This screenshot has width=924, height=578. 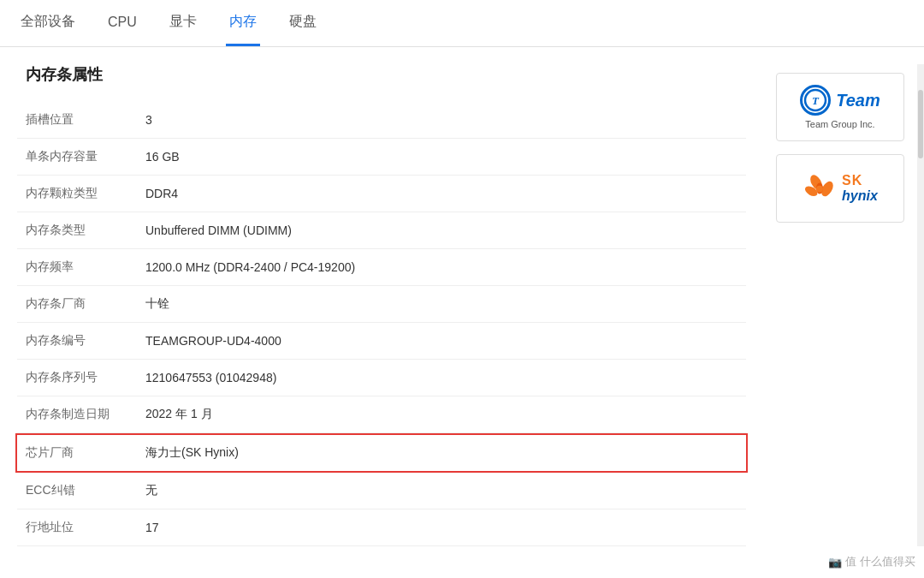 I want to click on spec-row-frequency: 内存频率 1200.0 MHz (DDR4-2400 / PC4-19200), so click(x=382, y=267).